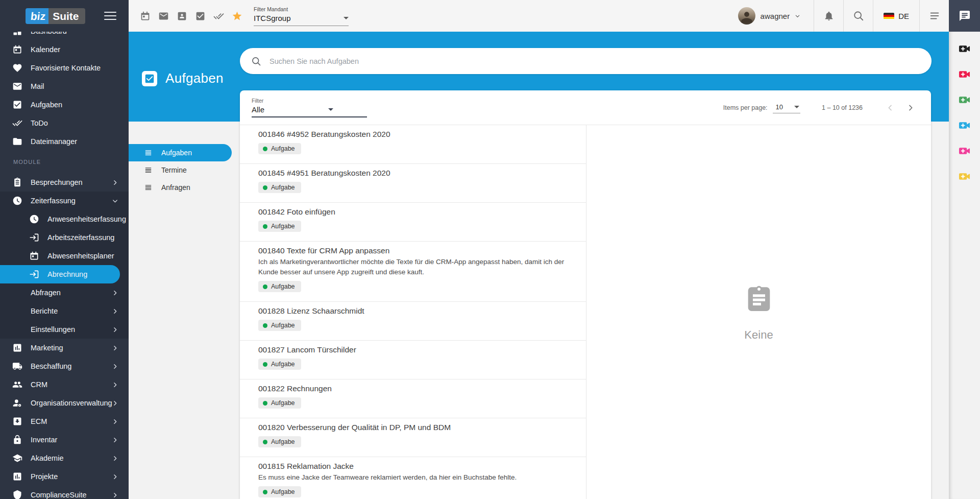 The height and width of the screenshot is (499, 980). I want to click on sidebar-item-marketing: Marketing, so click(64, 348).